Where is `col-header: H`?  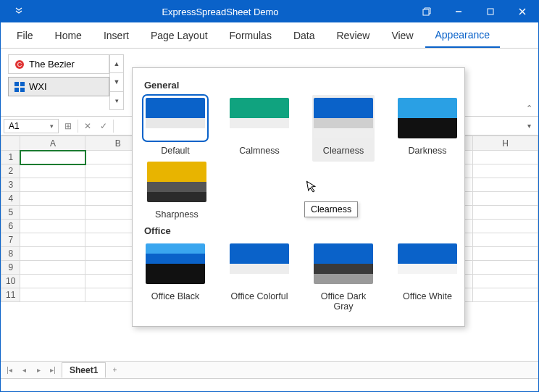
col-header: H is located at coordinates (506, 143).